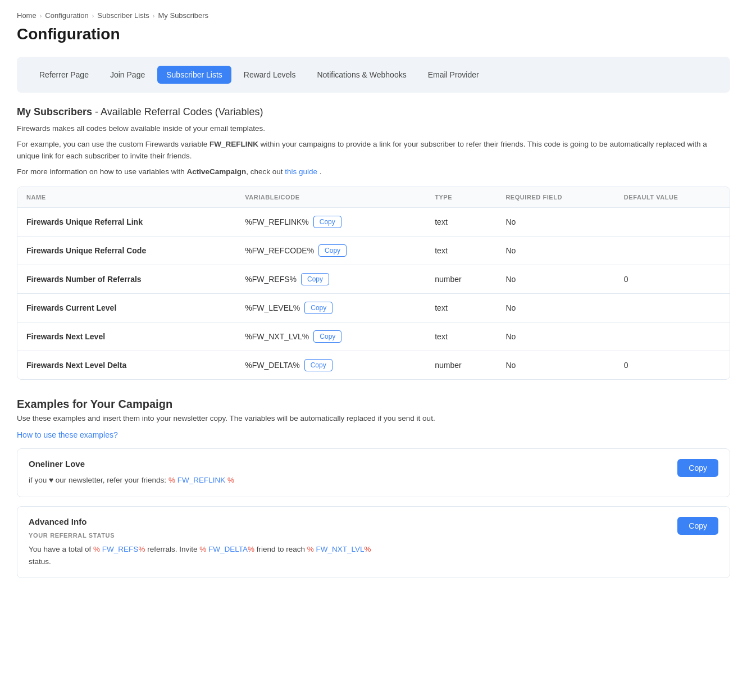 Image resolution: width=747 pixels, height=700 pixels. What do you see at coordinates (318, 308) in the screenshot?
I see `copy-button-3: Copy` at bounding box center [318, 308].